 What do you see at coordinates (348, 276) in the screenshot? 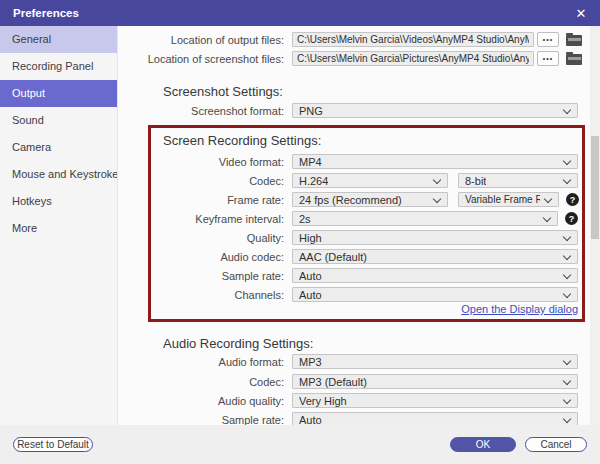
I see `sample-rate-row: Sample rate: Auto` at bounding box center [348, 276].